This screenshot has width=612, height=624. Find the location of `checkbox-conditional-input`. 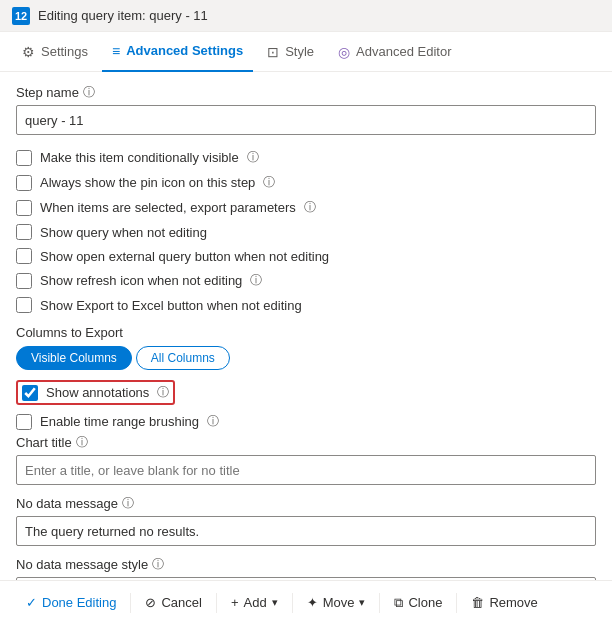

checkbox-conditional-input is located at coordinates (24, 158).